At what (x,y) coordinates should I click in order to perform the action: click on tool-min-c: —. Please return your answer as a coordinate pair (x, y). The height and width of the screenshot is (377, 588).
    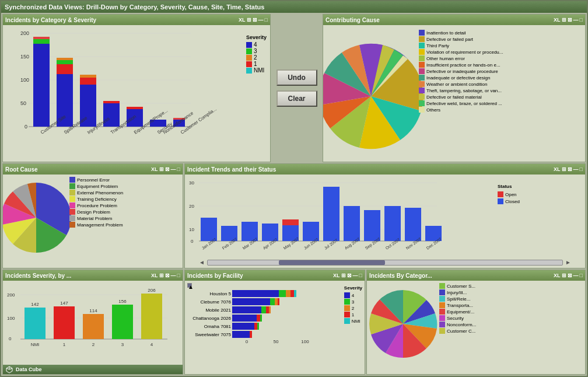
    Looking at the image, I should click on (576, 20).